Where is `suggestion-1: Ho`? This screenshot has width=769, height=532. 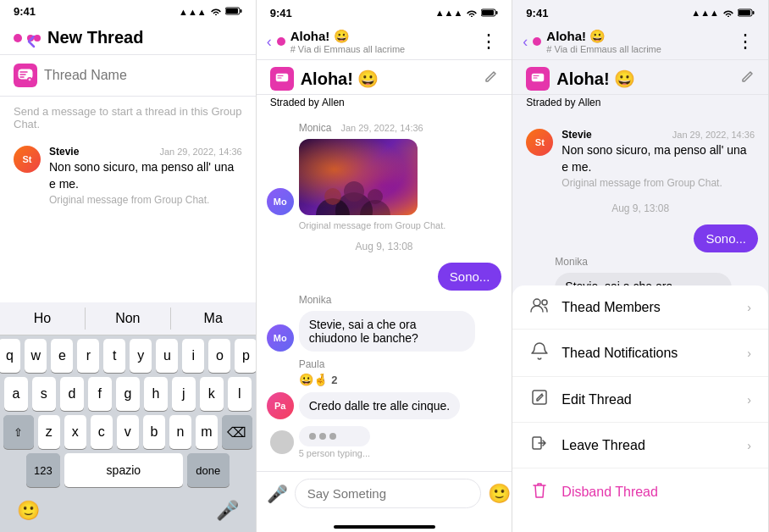 suggestion-1: Ho is located at coordinates (42, 319).